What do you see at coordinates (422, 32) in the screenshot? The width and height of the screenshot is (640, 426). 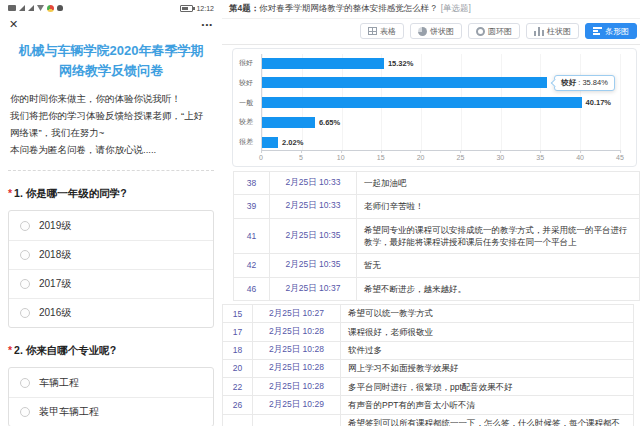 I see `pie-chart-icon` at bounding box center [422, 32].